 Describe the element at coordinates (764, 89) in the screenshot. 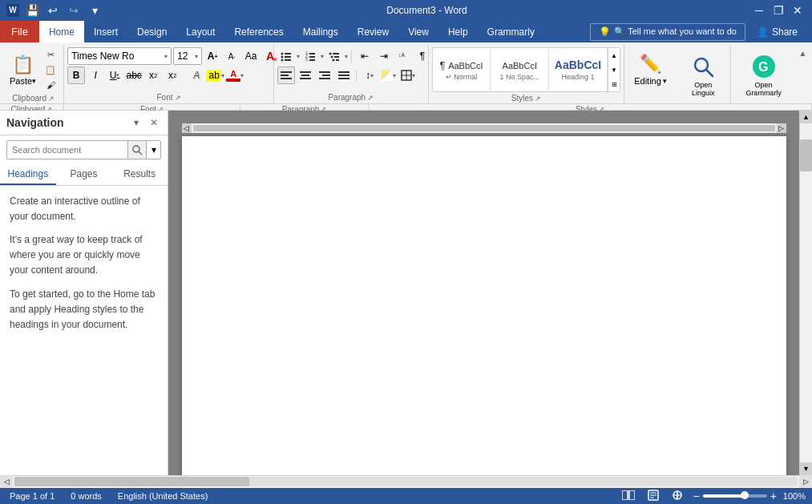

I see `grammarly-open-label: Open Grammarly` at that location.